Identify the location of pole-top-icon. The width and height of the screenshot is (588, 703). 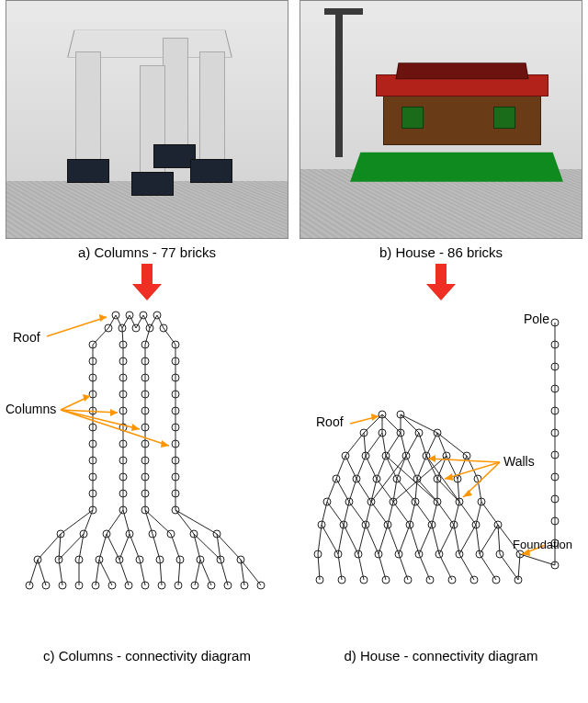
(344, 11).